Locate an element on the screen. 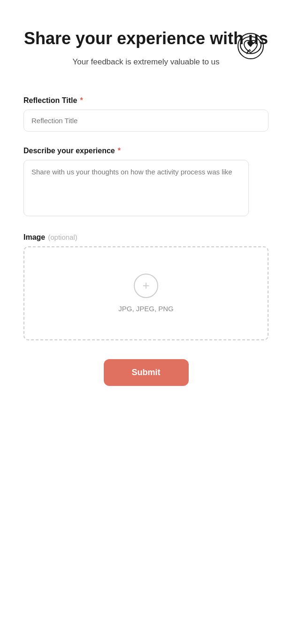 This screenshot has width=292, height=644. header-section: Share your experience with us Your feedb… is located at coordinates (146, 48).